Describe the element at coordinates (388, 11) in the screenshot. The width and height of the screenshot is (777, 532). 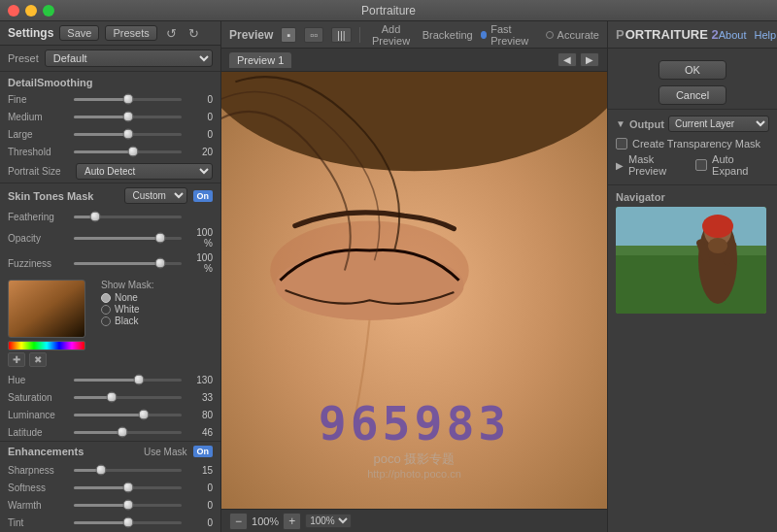
I see `titlebar: Portraiture` at that location.